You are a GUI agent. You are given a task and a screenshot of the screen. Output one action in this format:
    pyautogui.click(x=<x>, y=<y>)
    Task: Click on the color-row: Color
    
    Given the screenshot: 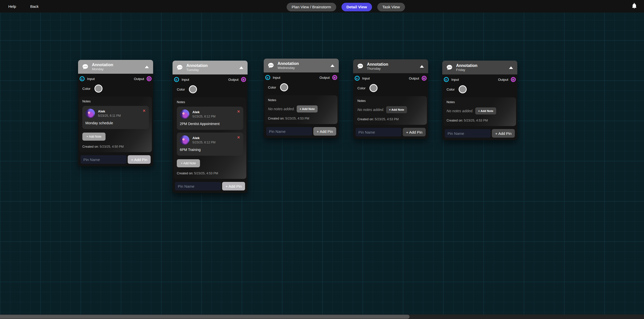 What is the action you would take?
    pyautogui.click(x=480, y=90)
    